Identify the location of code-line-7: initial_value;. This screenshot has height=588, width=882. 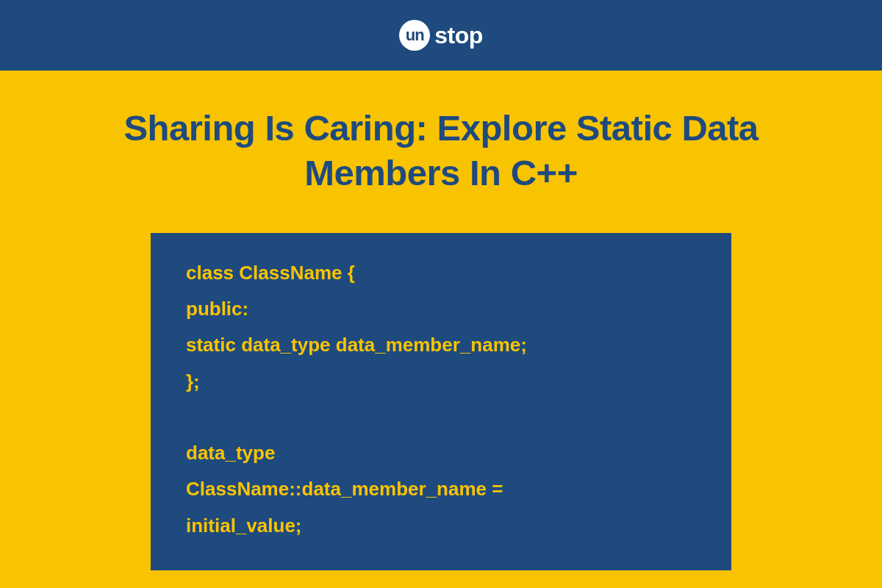
(441, 526).